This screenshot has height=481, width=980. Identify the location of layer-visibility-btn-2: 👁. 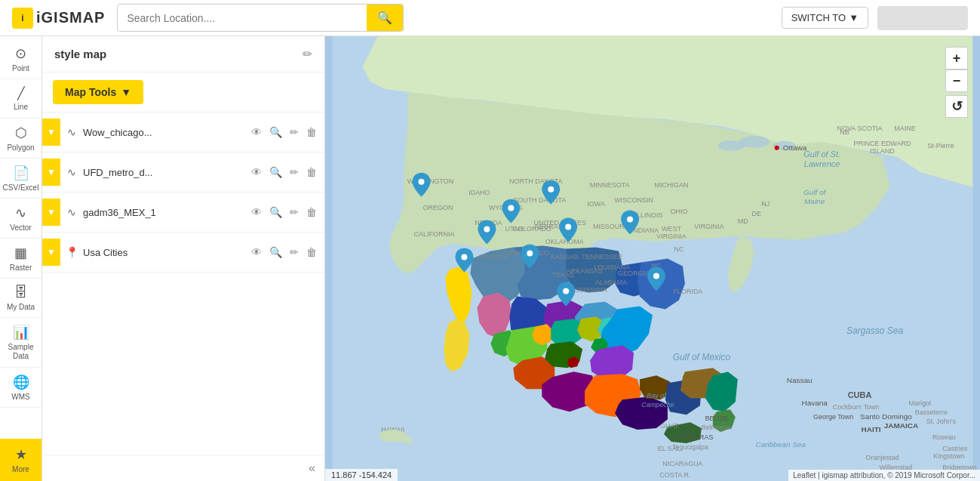
(257, 172).